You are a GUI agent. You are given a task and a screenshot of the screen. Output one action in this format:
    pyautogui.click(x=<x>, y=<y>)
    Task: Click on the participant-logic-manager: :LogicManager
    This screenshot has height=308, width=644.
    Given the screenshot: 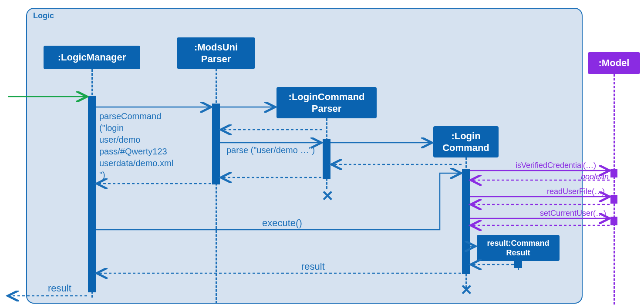 What is the action you would take?
    pyautogui.click(x=92, y=57)
    